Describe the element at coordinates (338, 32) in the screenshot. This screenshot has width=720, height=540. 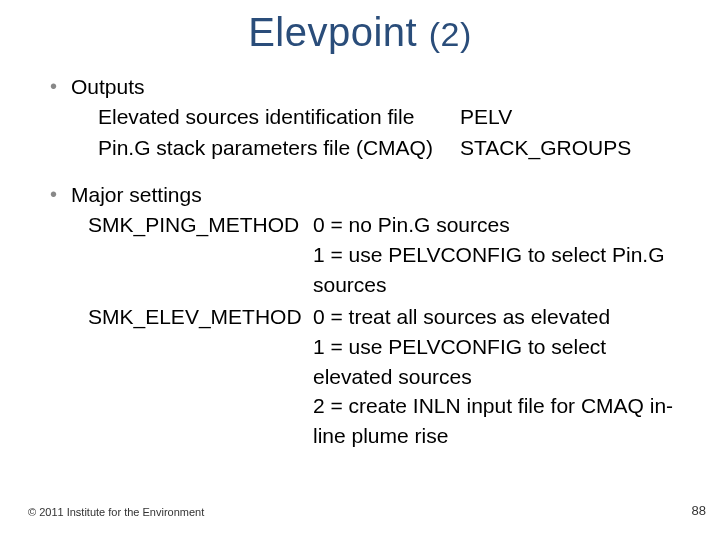
I see `title-main: Elevpoint` at that location.